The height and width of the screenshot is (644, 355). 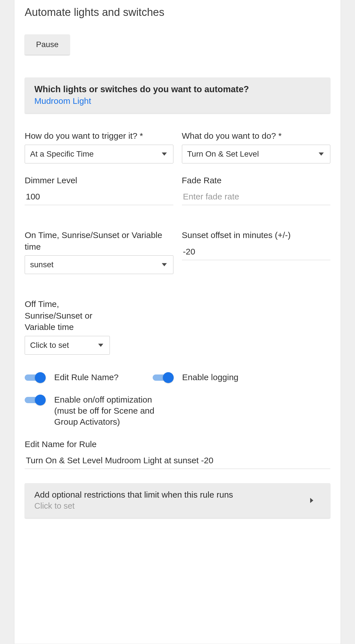 What do you see at coordinates (312, 500) in the screenshot?
I see `chevron-right-icon` at bounding box center [312, 500].